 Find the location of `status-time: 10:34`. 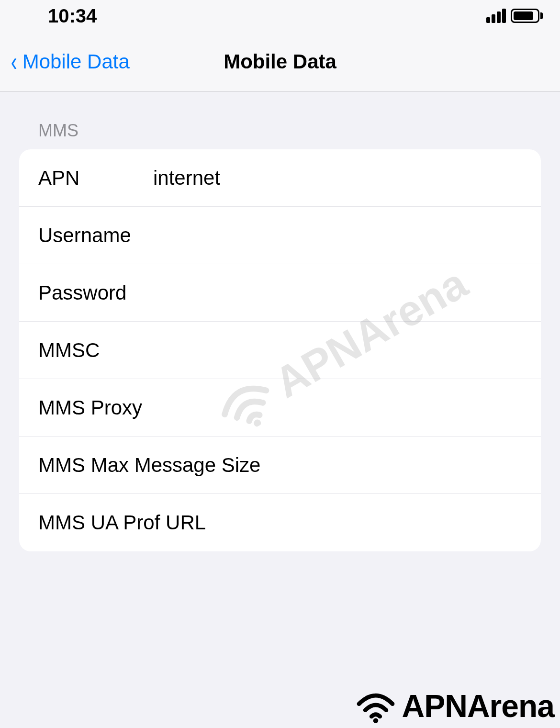

status-time: 10:34 is located at coordinates (72, 16).